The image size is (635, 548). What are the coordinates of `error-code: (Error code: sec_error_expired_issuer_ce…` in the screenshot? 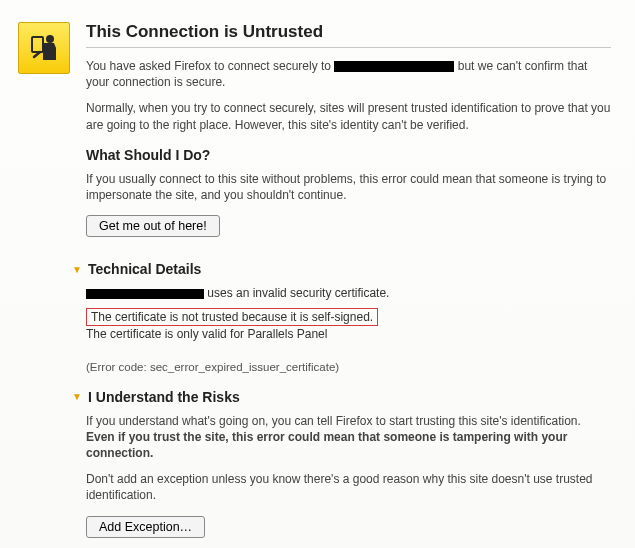 It's located at (348, 367).